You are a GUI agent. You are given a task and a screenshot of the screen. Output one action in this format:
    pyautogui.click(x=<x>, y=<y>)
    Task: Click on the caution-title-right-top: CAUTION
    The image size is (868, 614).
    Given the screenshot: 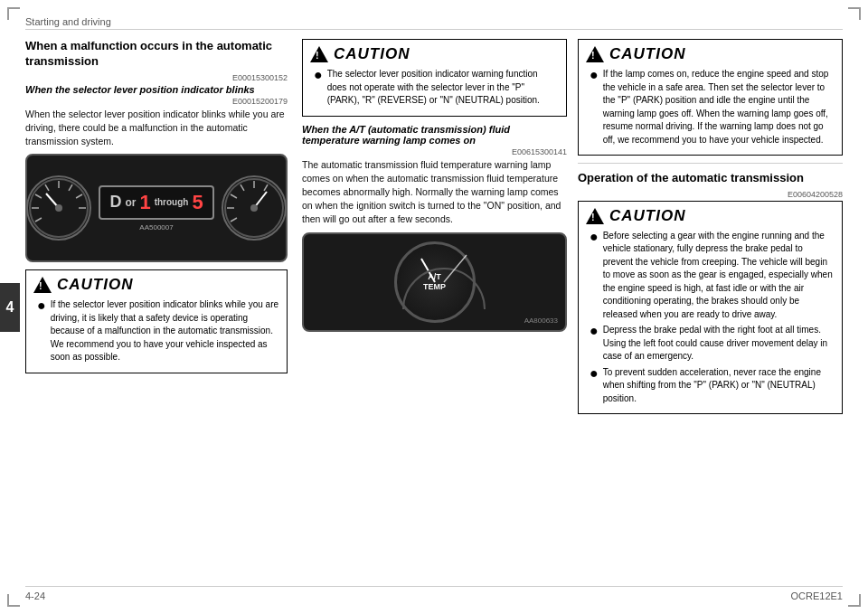 What is the action you would take?
    pyautogui.click(x=647, y=54)
    